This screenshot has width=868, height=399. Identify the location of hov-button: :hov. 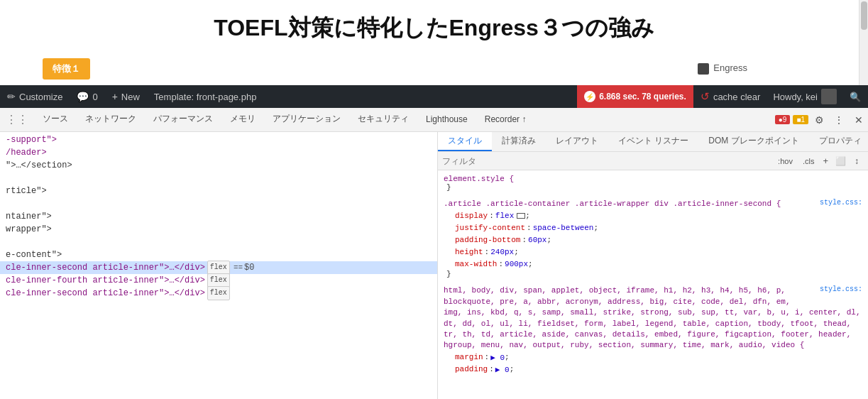
(785, 161).